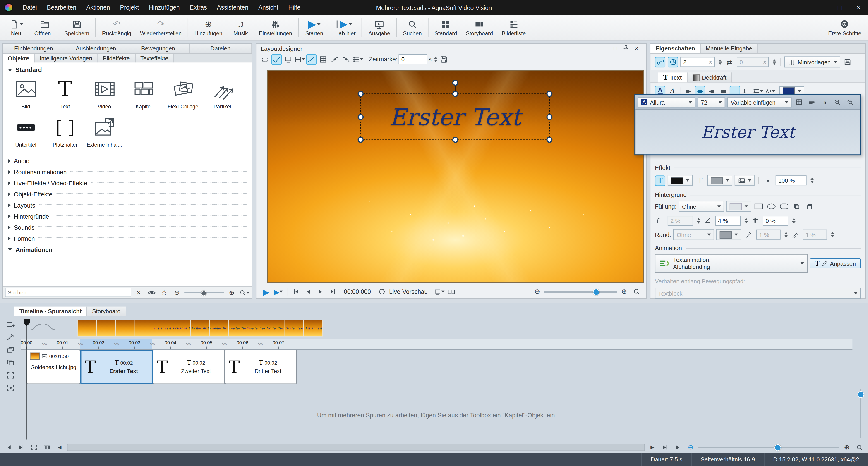 The width and height of the screenshot is (868, 466). I want to click on timeline-zoom-slider, so click(769, 447).